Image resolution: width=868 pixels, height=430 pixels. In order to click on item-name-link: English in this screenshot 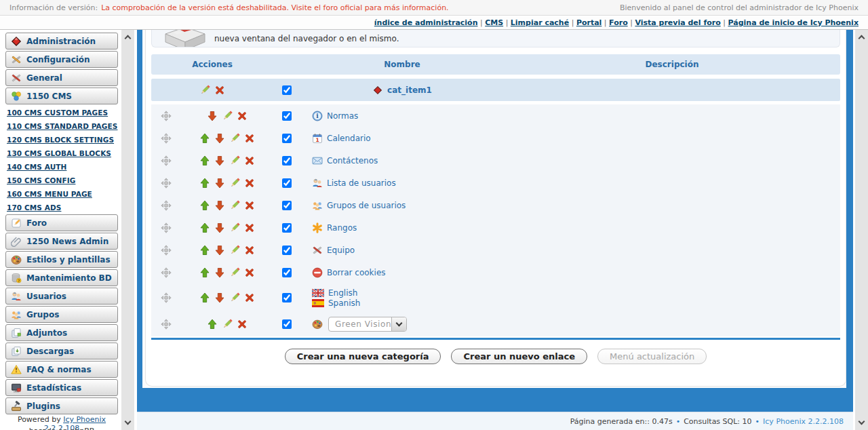, I will do `click(343, 293)`.